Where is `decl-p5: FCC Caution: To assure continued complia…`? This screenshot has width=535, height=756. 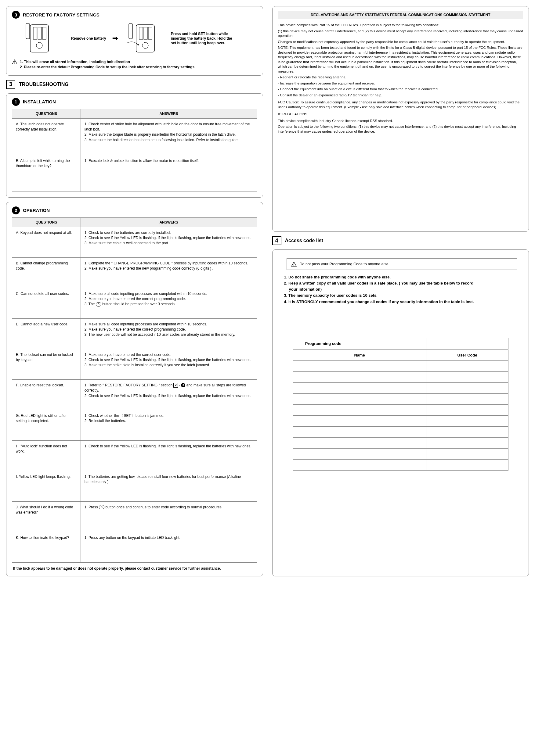 decl-p5: FCC Caution: To assure continued complia… is located at coordinates (401, 105).